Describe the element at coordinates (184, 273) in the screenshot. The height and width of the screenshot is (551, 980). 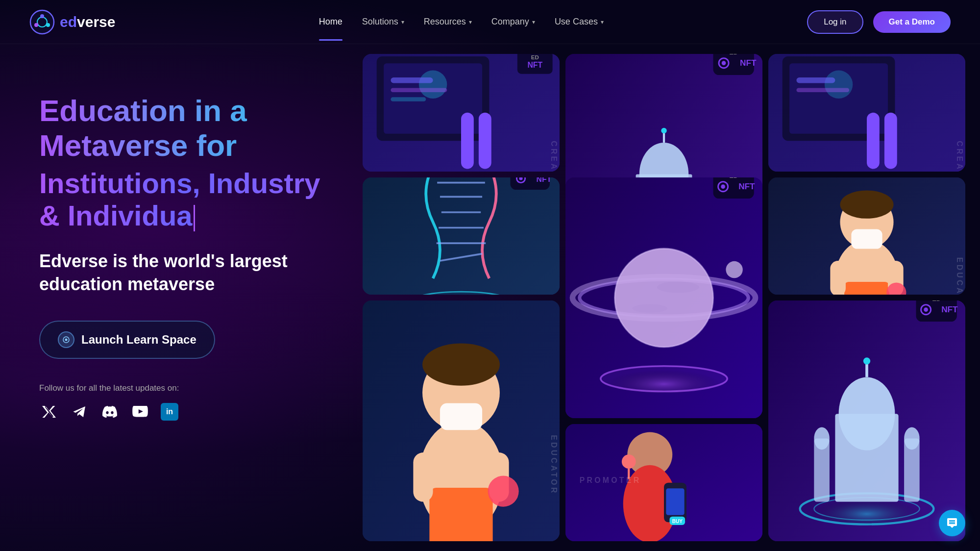
I see `hero-subheadline: Edverse is the world's largest education…` at that location.